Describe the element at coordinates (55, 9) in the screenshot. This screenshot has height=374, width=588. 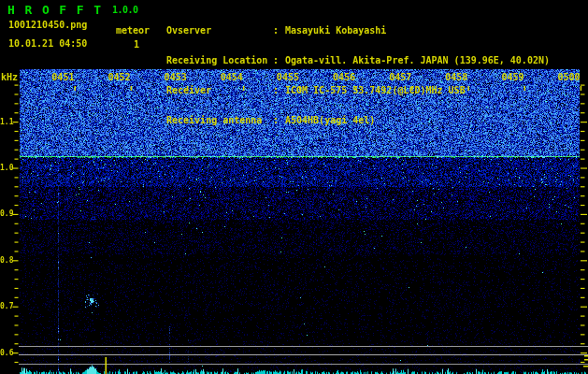
I see `app-title: H R O F F T` at that location.